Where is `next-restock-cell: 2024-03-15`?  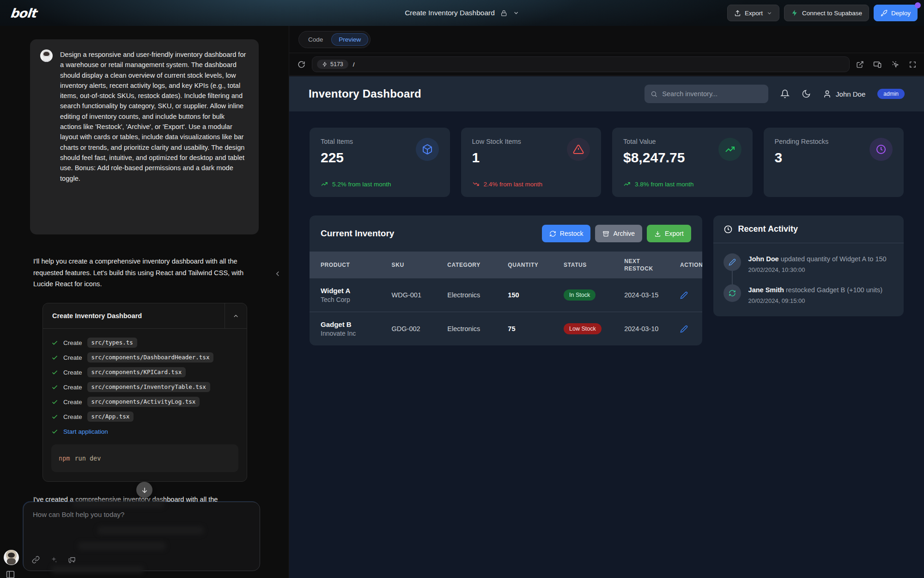
next-restock-cell: 2024-03-15 is located at coordinates (641, 295).